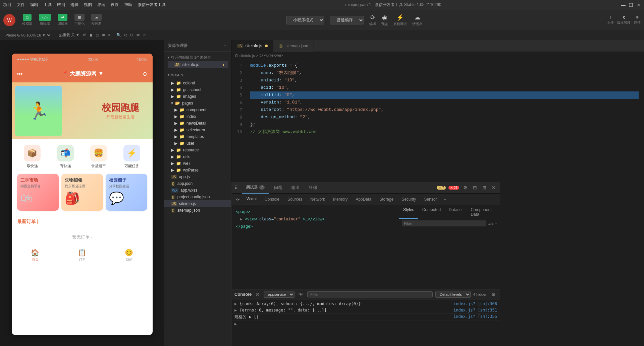 The width and height of the screenshot is (644, 346). I want to click on folder-wxparse: ▶ 📁 wxParse, so click(198, 170).